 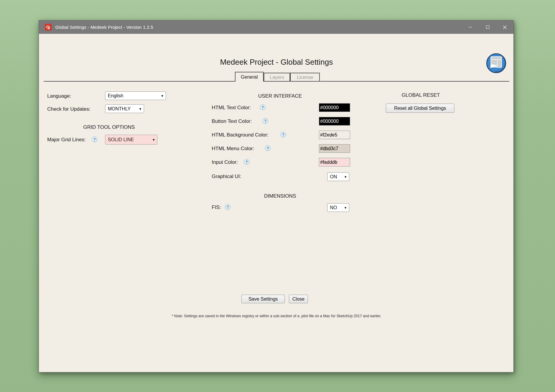 I want to click on grid-tool-options-heading: GRID TOOL OPTIONS, so click(x=109, y=127).